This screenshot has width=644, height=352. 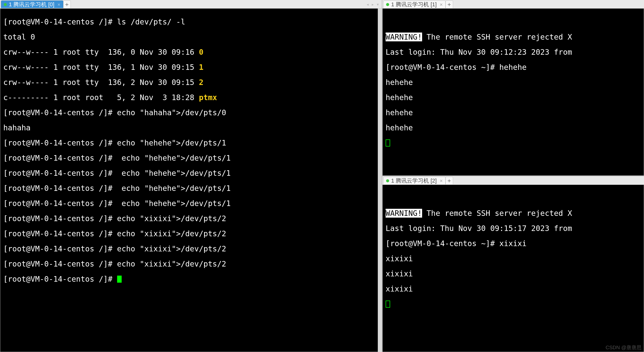 What do you see at coordinates (373, 4) in the screenshot?
I see `chevron-right-icon: ▸` at bounding box center [373, 4].